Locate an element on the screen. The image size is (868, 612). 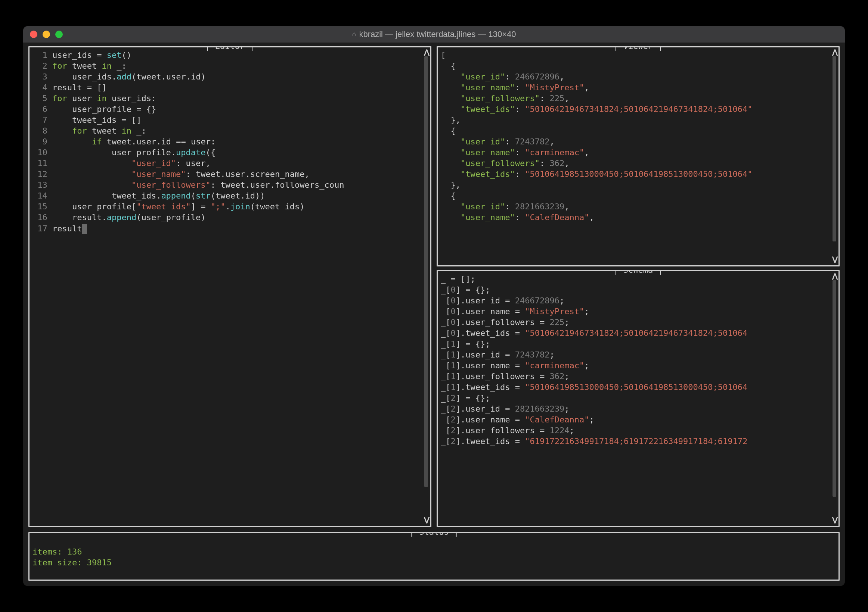
status-items-value: 136 is located at coordinates (75, 552).